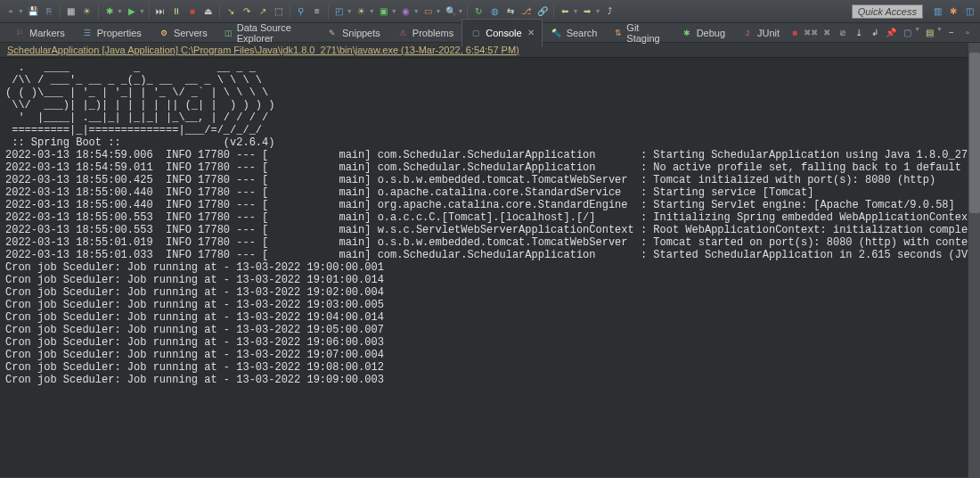 The width and height of the screenshot is (980, 478). Describe the element at coordinates (502, 33) in the screenshot. I see `tab-console: ▢Console✕` at that location.